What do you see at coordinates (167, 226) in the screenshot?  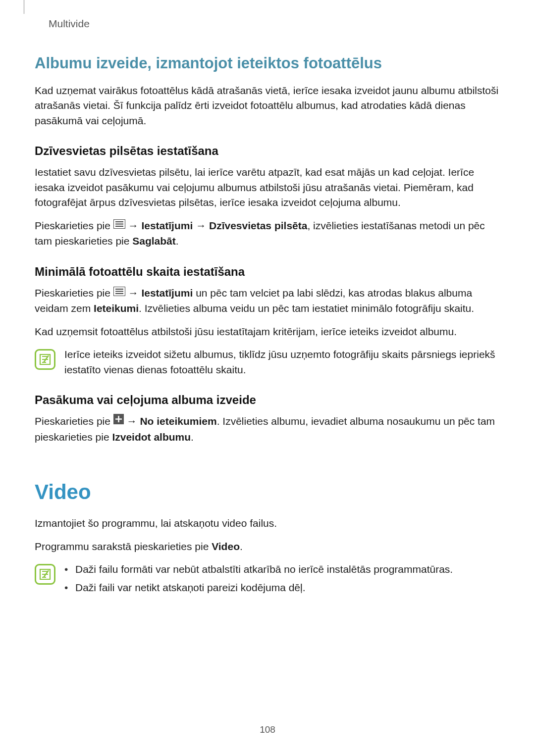 I see `sub1-bold1: Iestatījumi` at bounding box center [167, 226].